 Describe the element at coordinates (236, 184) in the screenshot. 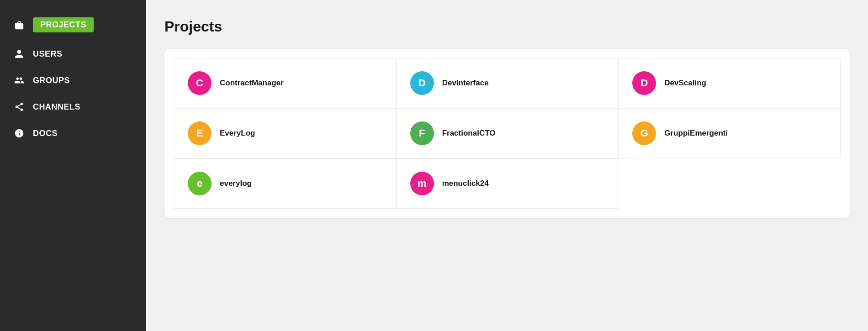

I see `project-name: everylog` at that location.